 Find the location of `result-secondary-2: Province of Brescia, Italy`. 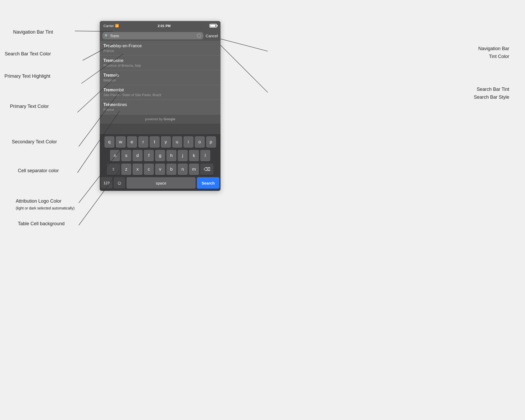

result-secondary-2: Province of Brescia, Italy is located at coordinates (160, 66).